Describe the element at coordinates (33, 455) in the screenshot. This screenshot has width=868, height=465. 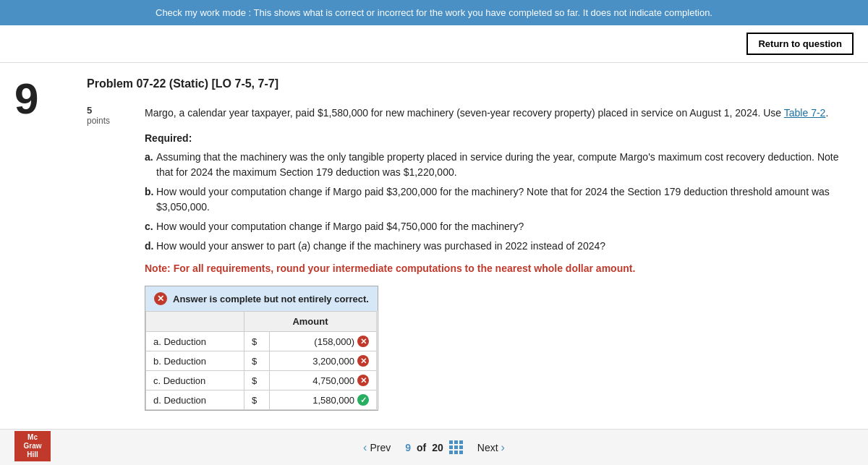
I see `logo-line3: Hill` at that location.